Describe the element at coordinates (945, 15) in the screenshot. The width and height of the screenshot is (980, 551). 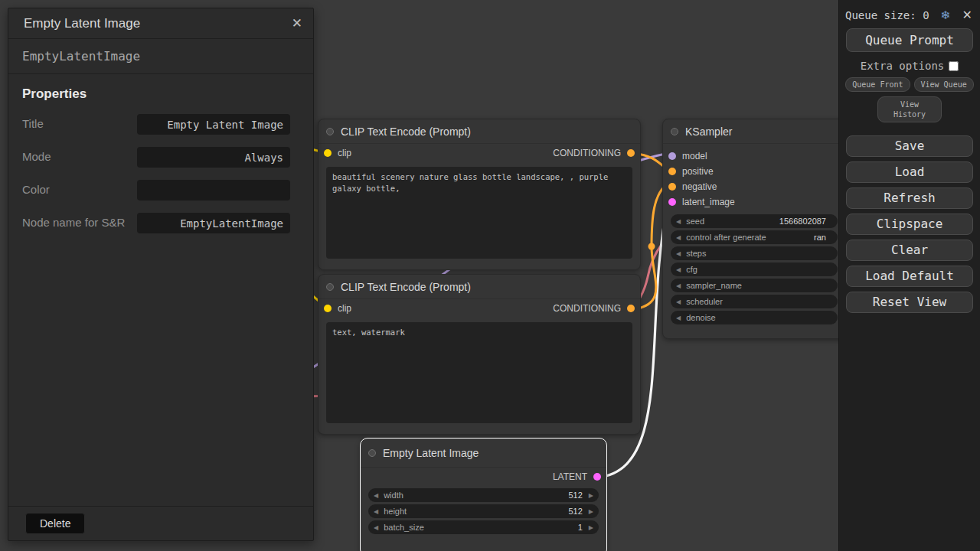
I see `settings-snowflake-icon: ❄` at that location.